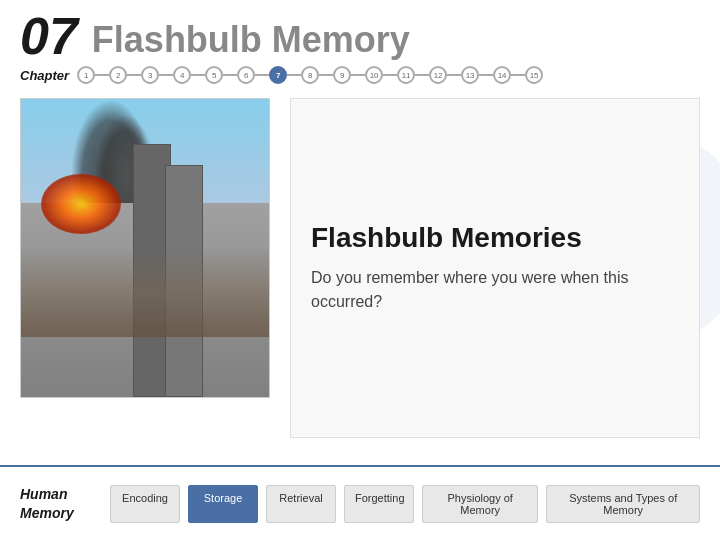 This screenshot has width=720, height=540. Describe the element at coordinates (44, 76) in the screenshot. I see `chapter-label: Chapter` at that location.